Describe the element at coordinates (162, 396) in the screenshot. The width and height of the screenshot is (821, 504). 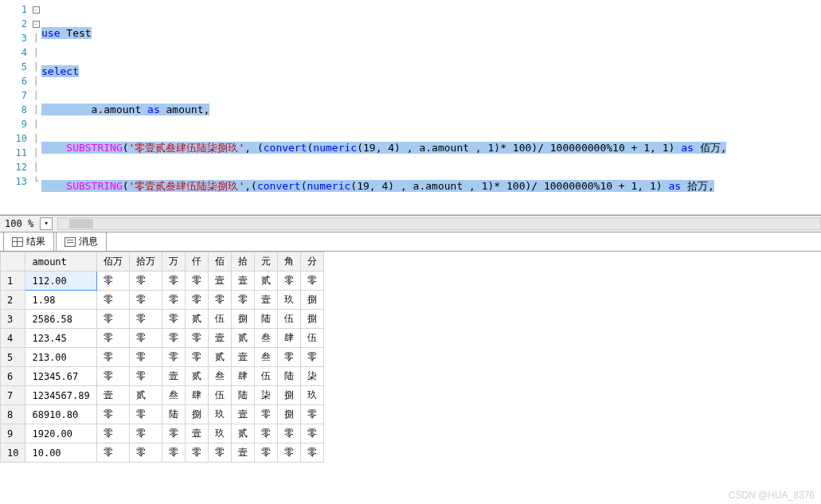
I see `table-row: 71234567.89壹贰叁肆伍陆柒捌玖` at that location.